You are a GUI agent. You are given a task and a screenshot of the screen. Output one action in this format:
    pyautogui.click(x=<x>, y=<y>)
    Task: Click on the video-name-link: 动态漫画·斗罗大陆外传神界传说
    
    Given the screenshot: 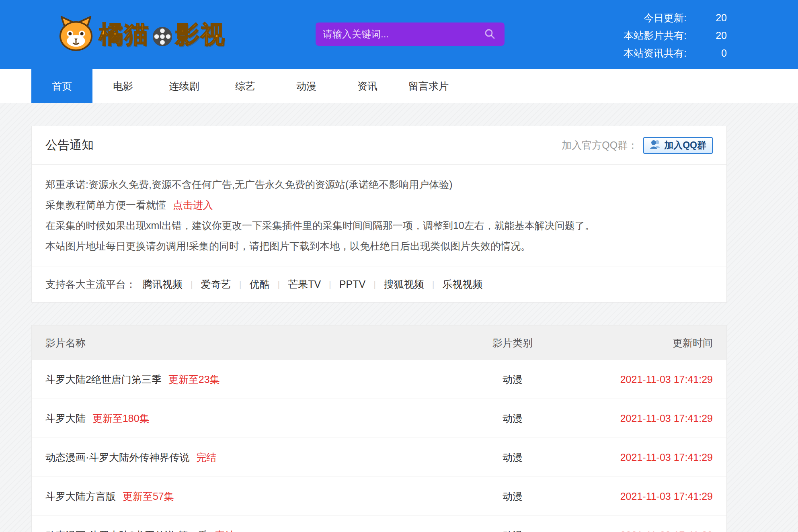 What is the action you would take?
    pyautogui.click(x=117, y=457)
    